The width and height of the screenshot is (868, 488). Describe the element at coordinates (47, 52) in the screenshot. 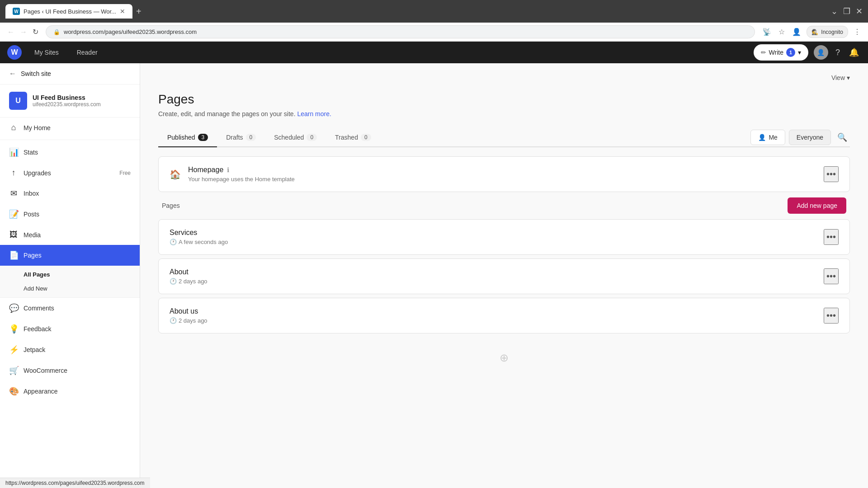

I see `my-sites-nav: My Sites` at that location.